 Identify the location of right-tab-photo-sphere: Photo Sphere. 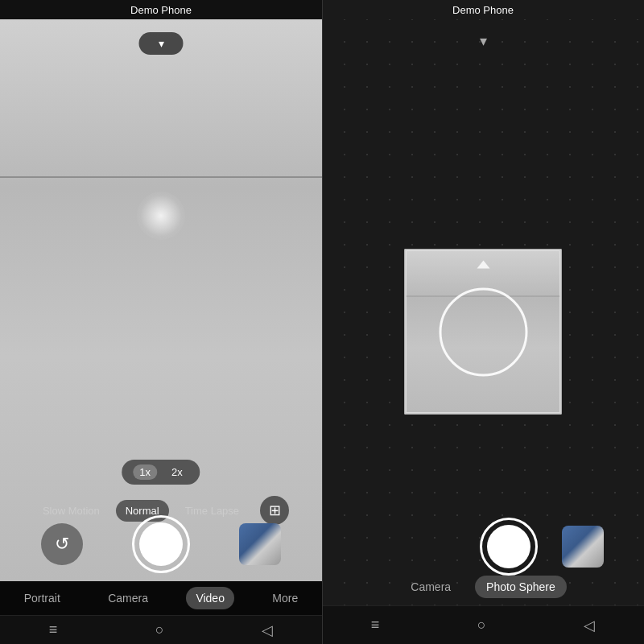
(521, 587).